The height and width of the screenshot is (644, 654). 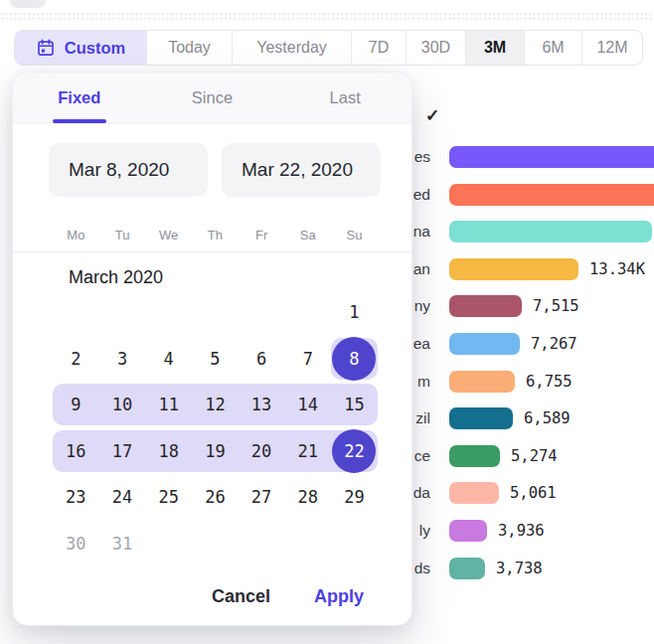 I want to click on day-15: 15, so click(x=354, y=405).